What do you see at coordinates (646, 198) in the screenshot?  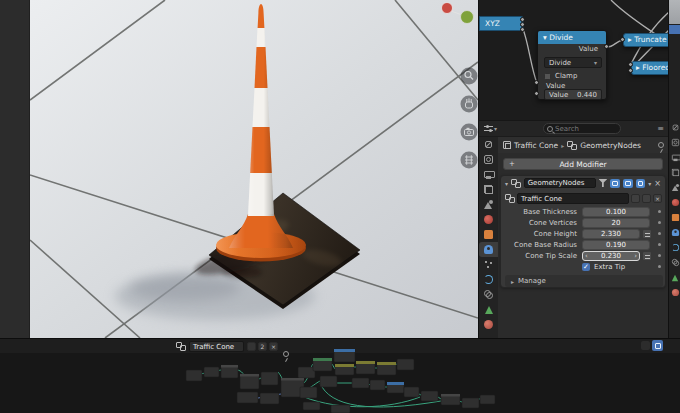 I see `duplicate-button` at bounding box center [646, 198].